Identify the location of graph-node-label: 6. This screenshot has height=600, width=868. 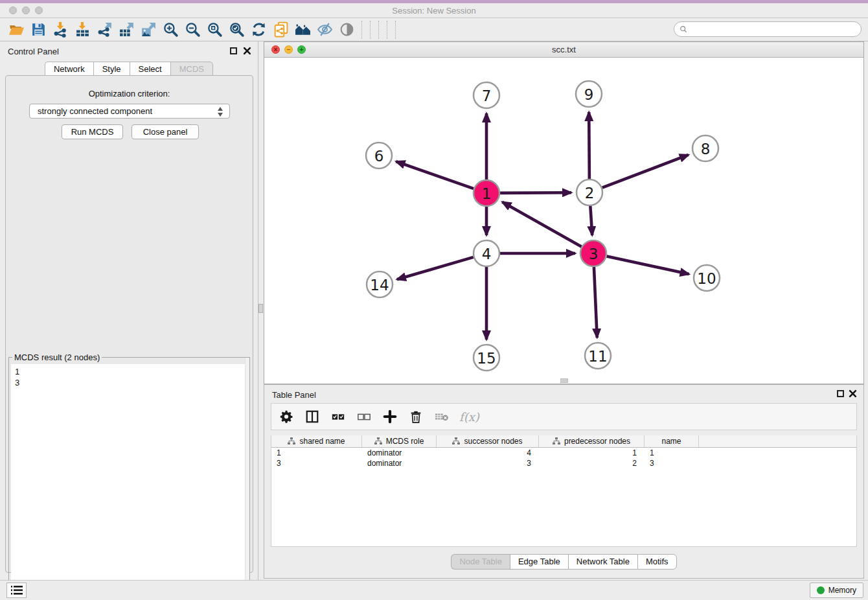
(380, 156).